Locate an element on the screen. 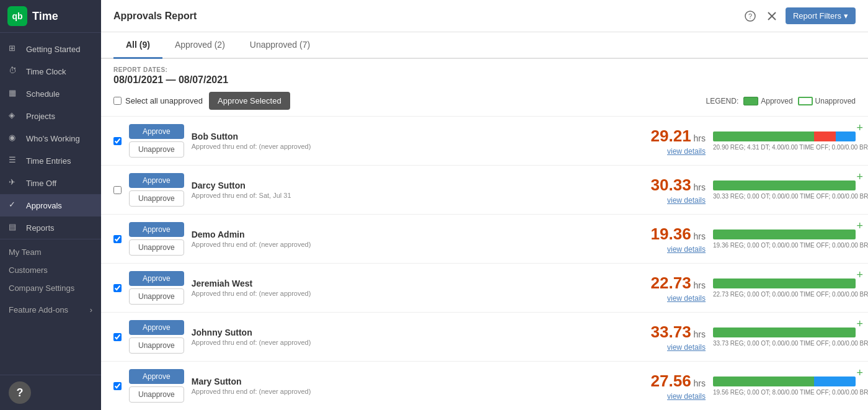 This screenshot has height=410, width=868. employee-name: Johnny Sutton is located at coordinates (410, 332).